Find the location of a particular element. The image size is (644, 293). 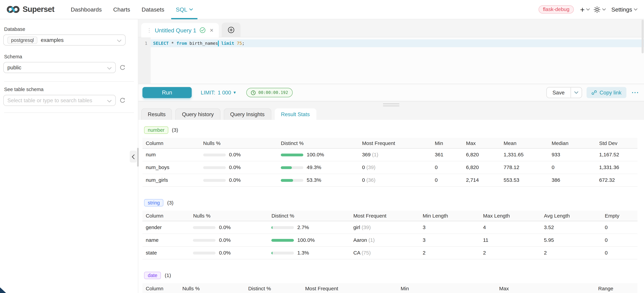

editor-code-area: SELECT * from birth_names limit 75; is located at coordinates (397, 60).